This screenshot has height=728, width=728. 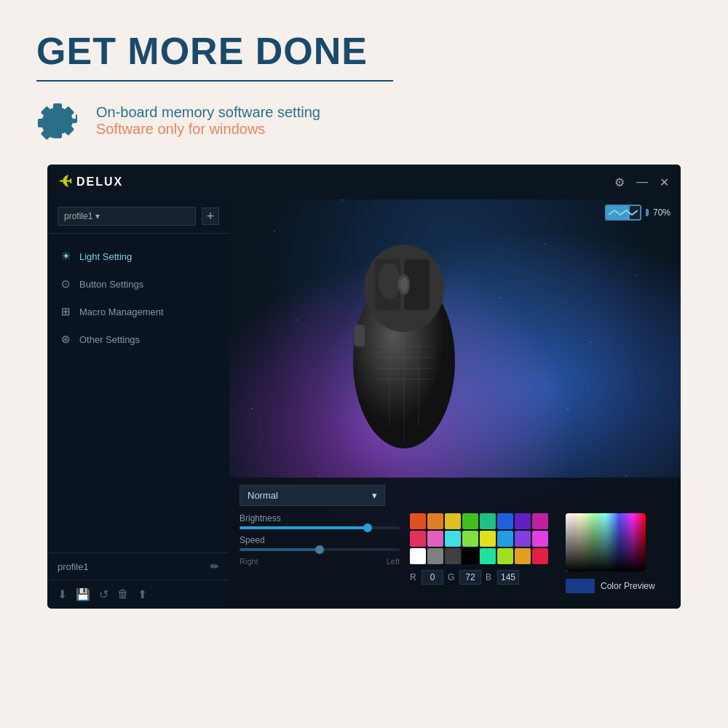 What do you see at coordinates (638, 213) in the screenshot?
I see `battery-widget: 70%` at bounding box center [638, 213].